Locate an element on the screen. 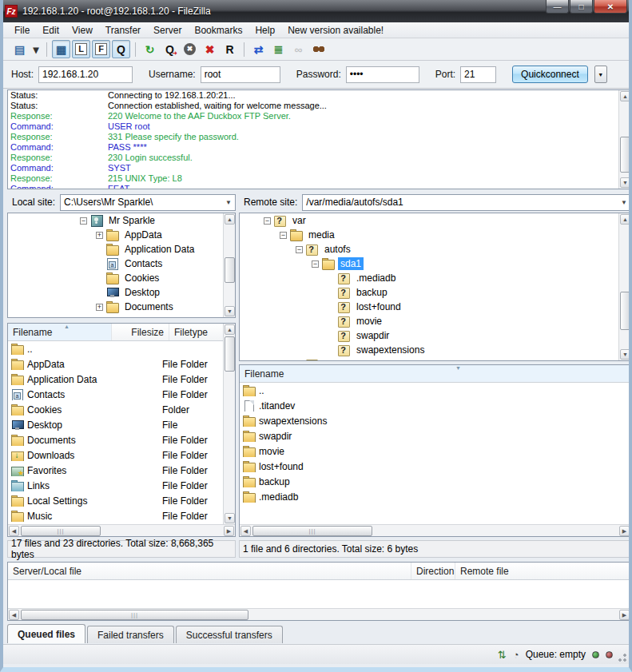 This screenshot has height=672, width=632. remote-tree-item-lost-found: lost+found is located at coordinates (435, 307).